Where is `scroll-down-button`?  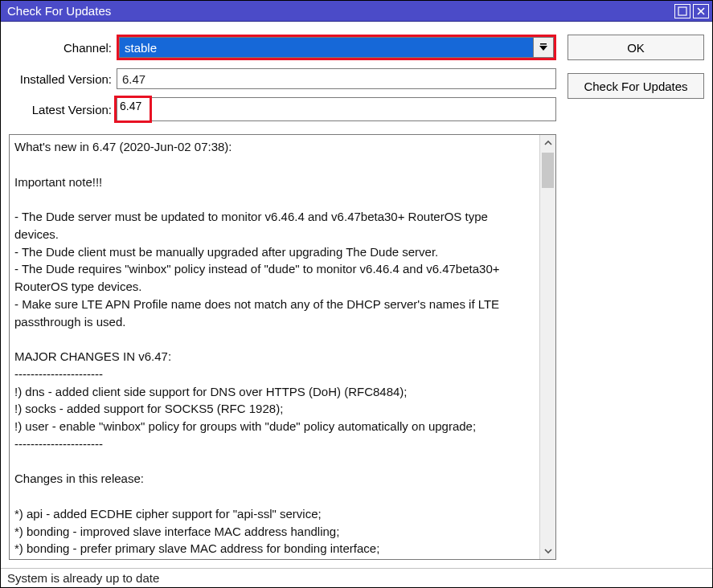 scroll-down-button is located at coordinates (548, 551).